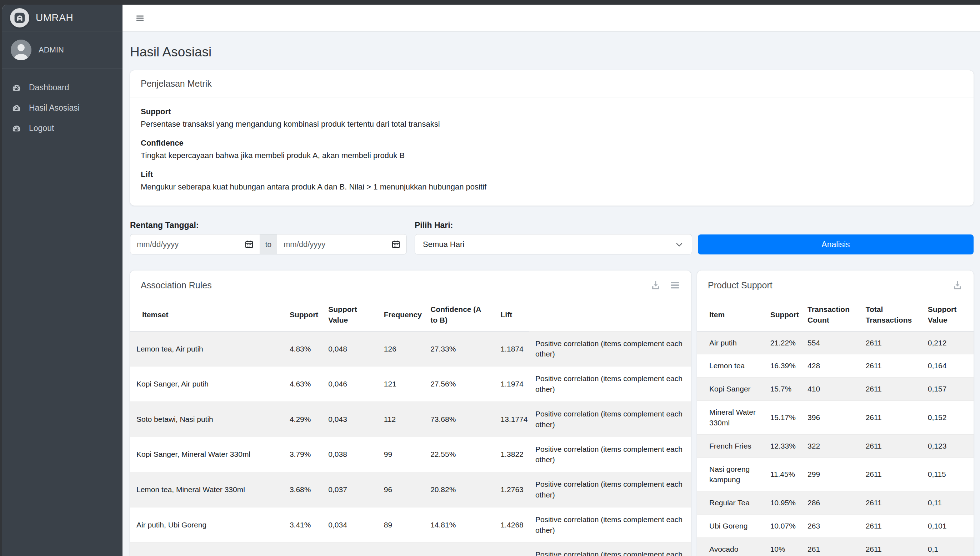 This screenshot has height=556, width=980. I want to click on metric-description: Mengukur seberapa kuat hubungan antara p…, so click(552, 187).